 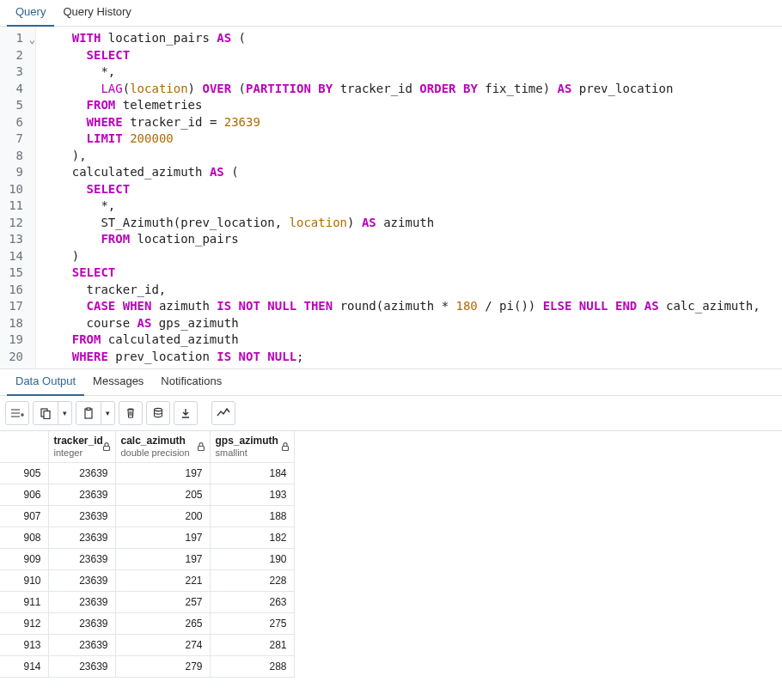 What do you see at coordinates (147, 517) in the screenshot?
I see `table-row: 90723639200188` at bounding box center [147, 517].